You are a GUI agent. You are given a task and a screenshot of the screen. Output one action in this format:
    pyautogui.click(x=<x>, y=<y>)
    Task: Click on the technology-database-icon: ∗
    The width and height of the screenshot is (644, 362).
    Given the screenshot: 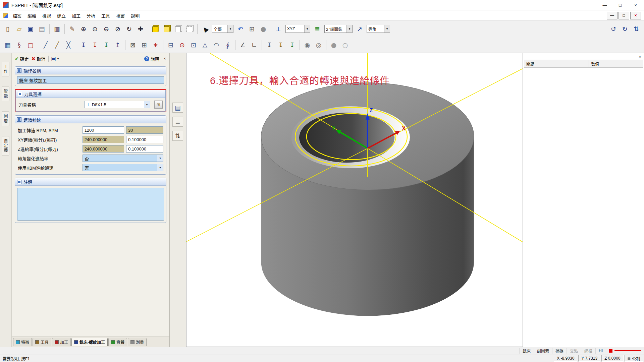 What is the action you would take?
    pyautogui.click(x=156, y=45)
    